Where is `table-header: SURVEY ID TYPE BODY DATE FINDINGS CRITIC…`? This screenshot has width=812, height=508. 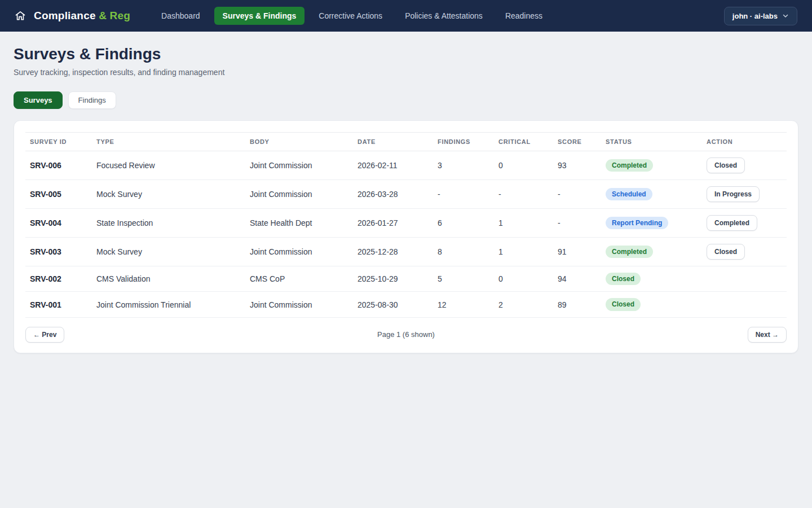
table-header: SURVEY ID TYPE BODY DATE FINDINGS CRITIC… is located at coordinates (406, 142).